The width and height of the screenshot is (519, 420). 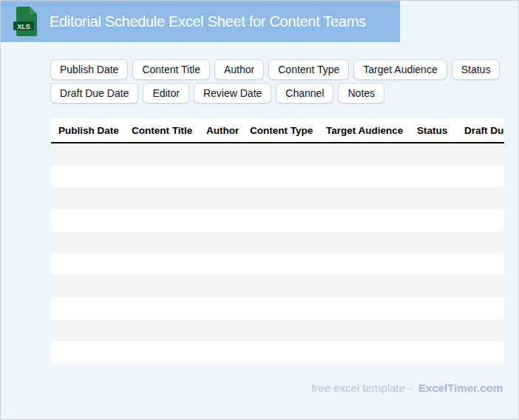 What do you see at coordinates (278, 131) in the screenshot?
I see `table-header-row: Publish DateContent TitleAuthorContent T…` at bounding box center [278, 131].